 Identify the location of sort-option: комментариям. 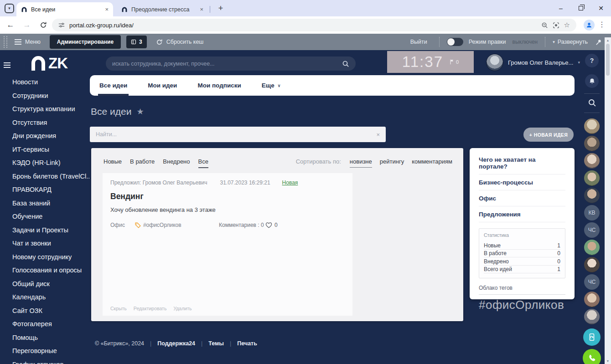
(432, 163).